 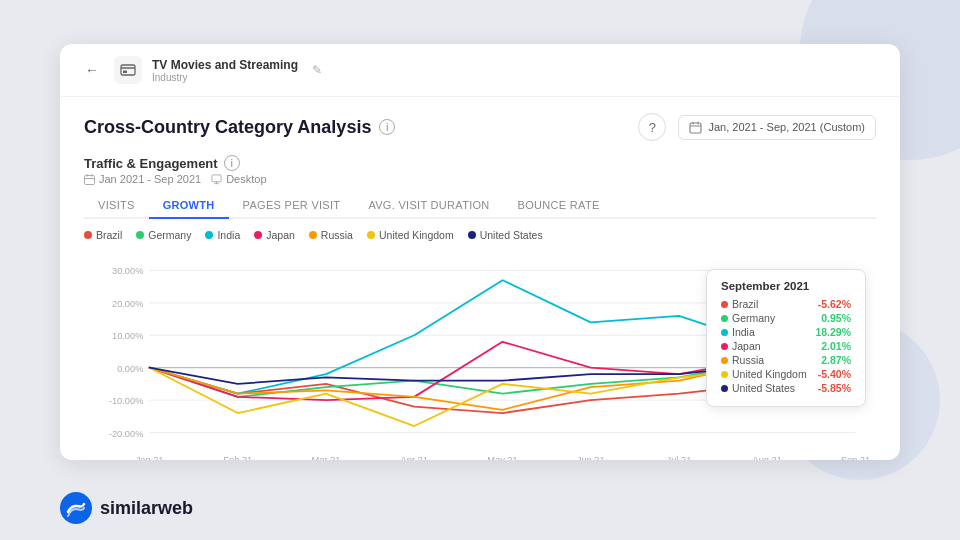 What do you see at coordinates (240, 128) in the screenshot?
I see `page-title: Cross-Country Category Analysis i` at bounding box center [240, 128].